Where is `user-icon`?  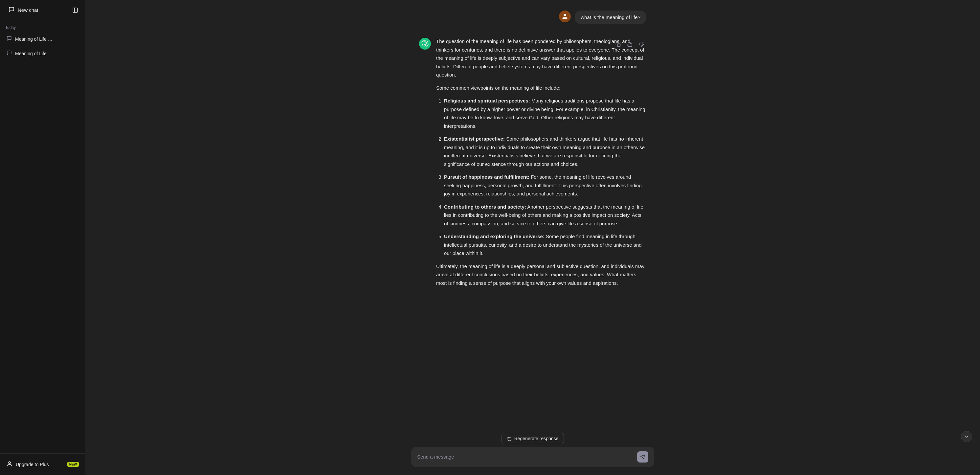
user-icon is located at coordinates (10, 464).